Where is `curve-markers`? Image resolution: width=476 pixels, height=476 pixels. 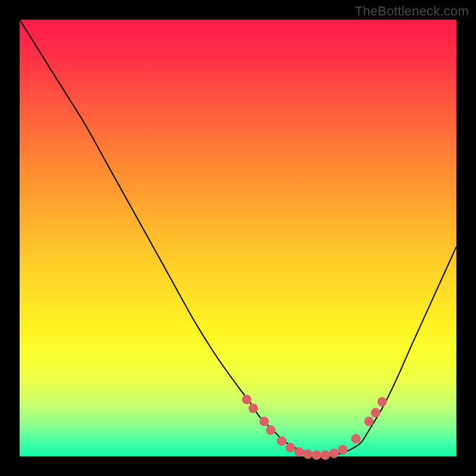
curve-markers is located at coordinates (315, 427).